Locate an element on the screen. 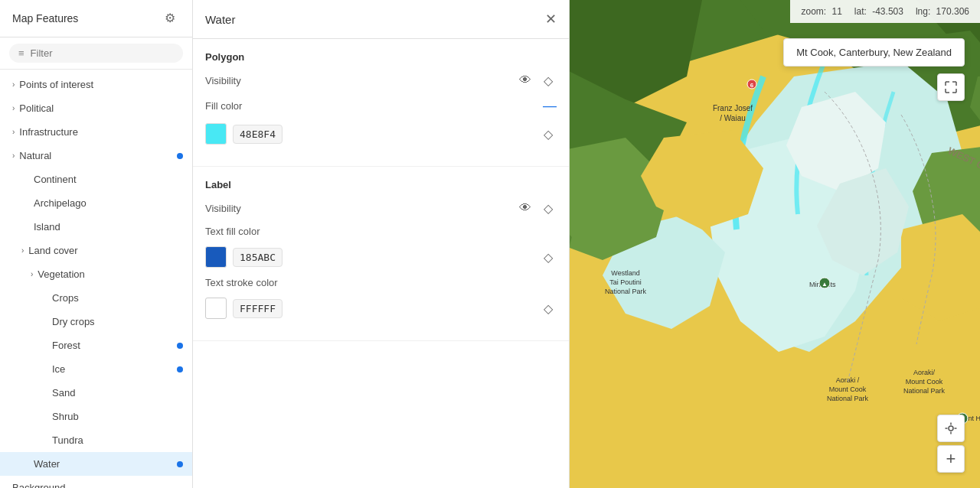 This screenshot has height=488, width=980. text-fill-color-swatch is located at coordinates (216, 257).